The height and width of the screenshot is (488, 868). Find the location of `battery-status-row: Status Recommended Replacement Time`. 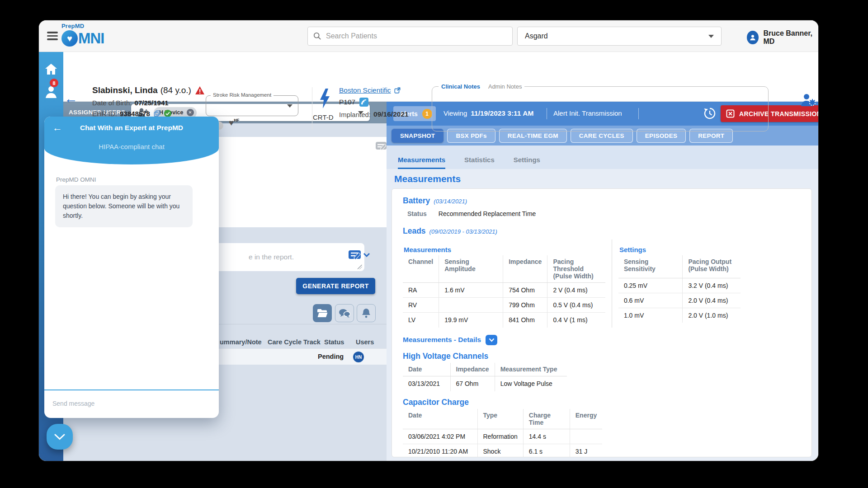

battery-status-row: Status Recommended Replacement Time is located at coordinates (604, 214).